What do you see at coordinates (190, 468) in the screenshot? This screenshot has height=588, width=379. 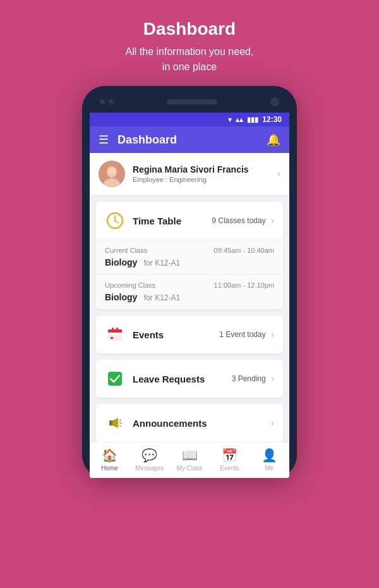 I see `nav-label-my-class: My Class` at bounding box center [190, 468].